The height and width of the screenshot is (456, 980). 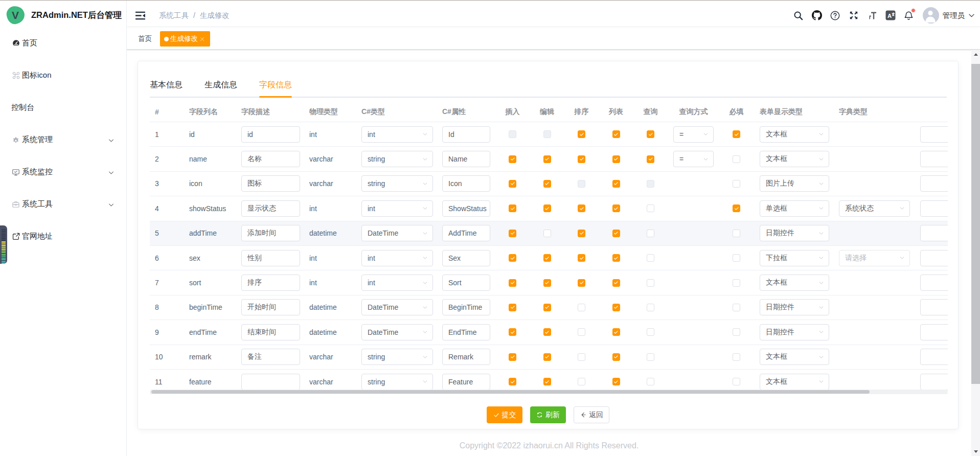 What do you see at coordinates (971, 15) in the screenshot?
I see `caret-down-icon` at bounding box center [971, 15].